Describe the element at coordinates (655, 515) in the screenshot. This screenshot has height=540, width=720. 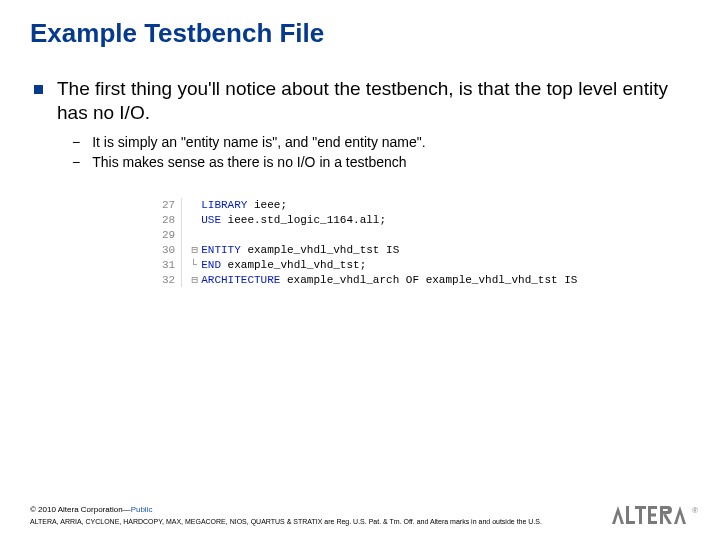
I see `altera-logo: ®` at that location.